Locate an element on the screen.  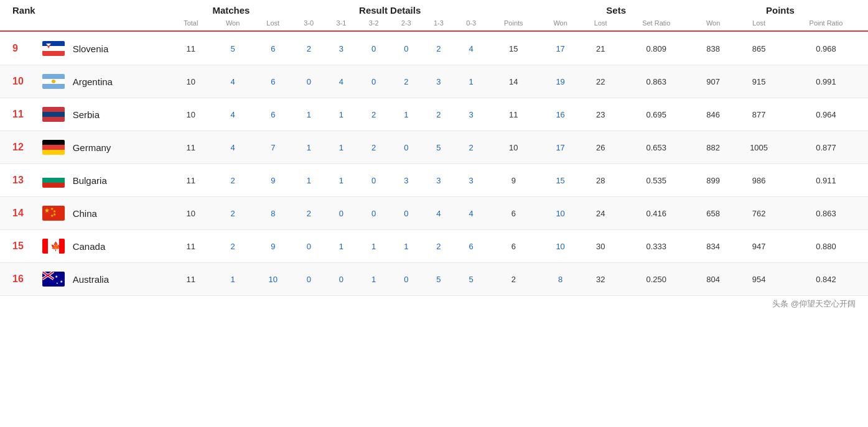
rd-points-cell: 9 is located at coordinates (513, 180).